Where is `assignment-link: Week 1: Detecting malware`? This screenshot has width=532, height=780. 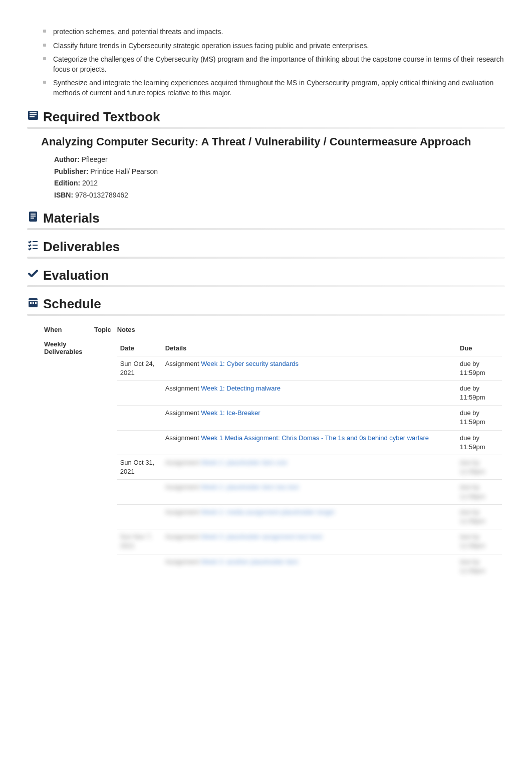 assignment-link: Week 1: Detecting malware is located at coordinates (240, 388).